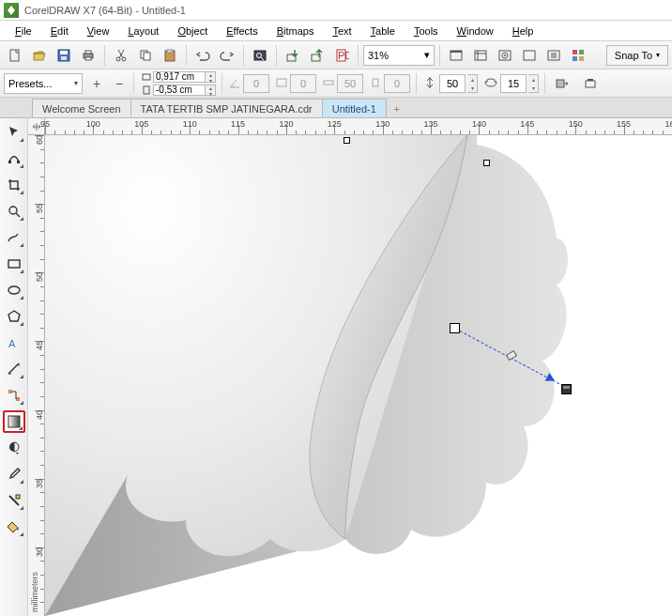 Image resolution: width=672 pixels, height=616 pixels. I want to click on add-preset-button: +, so click(97, 84).